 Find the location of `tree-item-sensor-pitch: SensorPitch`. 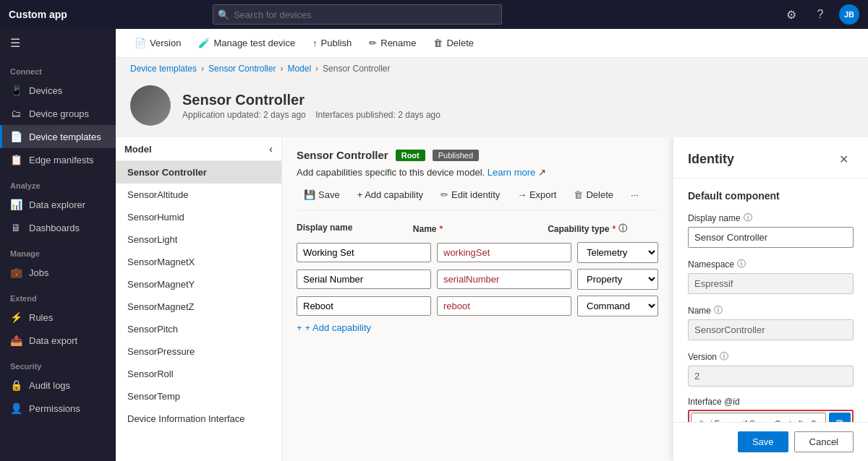

tree-item-sensor-pitch: SensorPitch is located at coordinates (198, 329).